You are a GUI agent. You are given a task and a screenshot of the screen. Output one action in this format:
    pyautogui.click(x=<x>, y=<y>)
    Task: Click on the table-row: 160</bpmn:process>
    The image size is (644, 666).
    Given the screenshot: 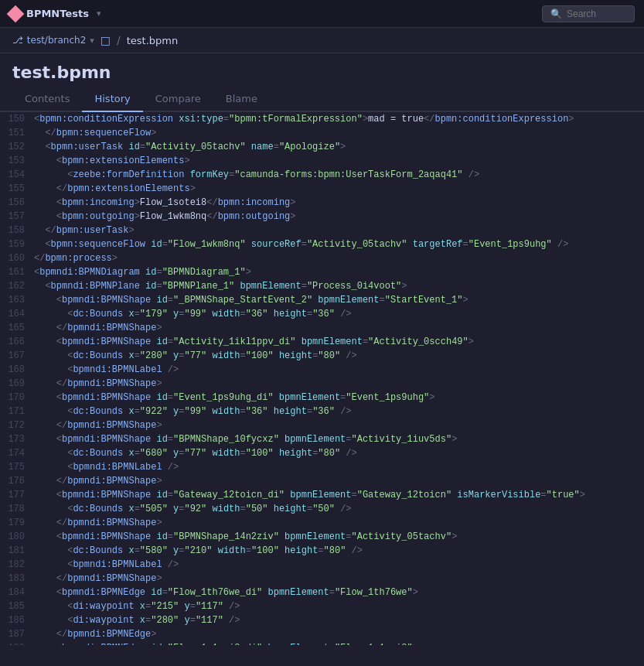 What is the action you would take?
    pyautogui.click(x=322, y=258)
    